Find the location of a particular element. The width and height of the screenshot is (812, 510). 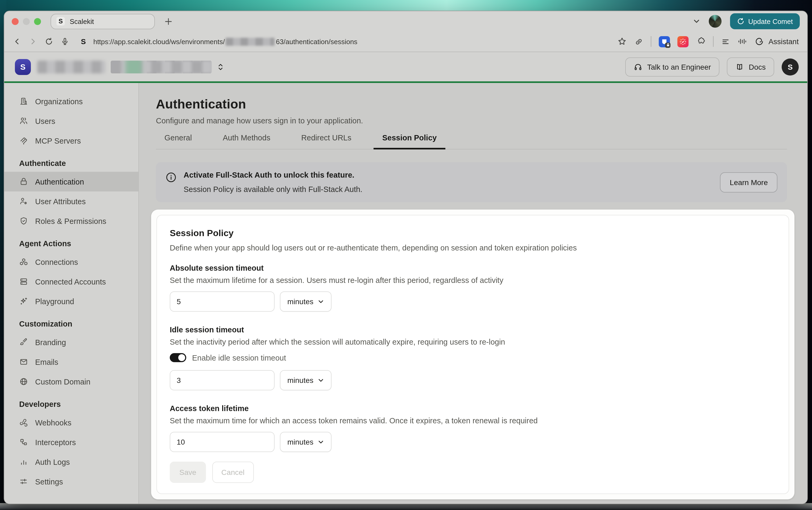

info-icon is located at coordinates (171, 177).